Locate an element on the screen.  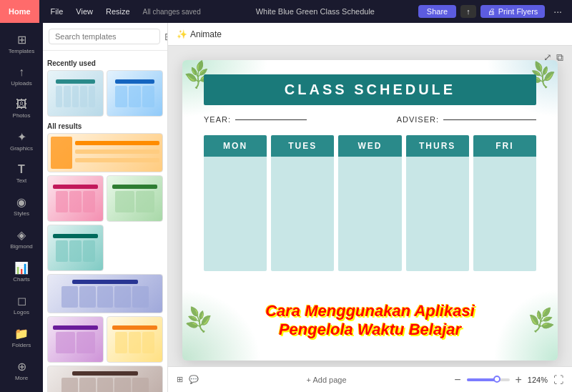
notes-icon: 💬 is located at coordinates (194, 379).